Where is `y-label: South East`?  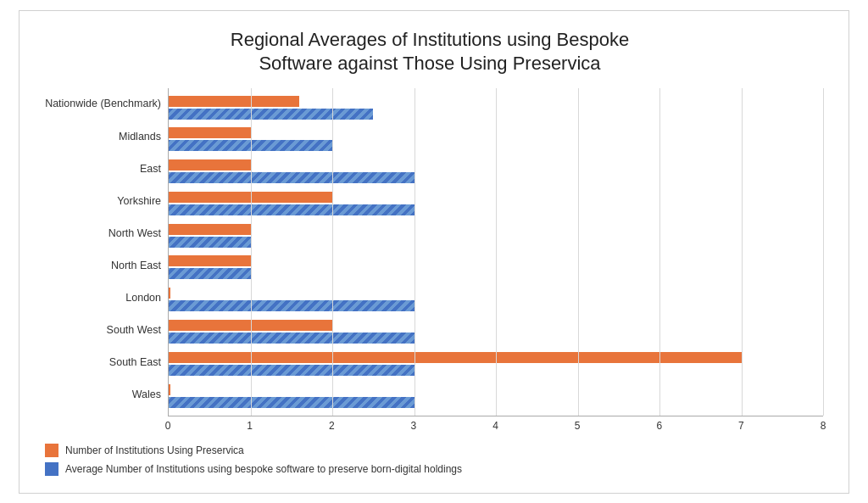 y-label: South East is located at coordinates (102, 363).